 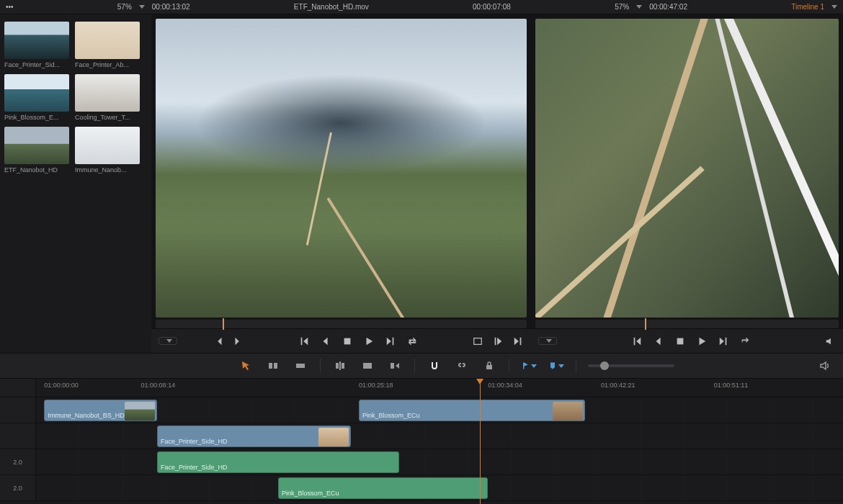 I want to click on clip-label: Immune_Nanobot_BS_HD, so click(x=86, y=415).